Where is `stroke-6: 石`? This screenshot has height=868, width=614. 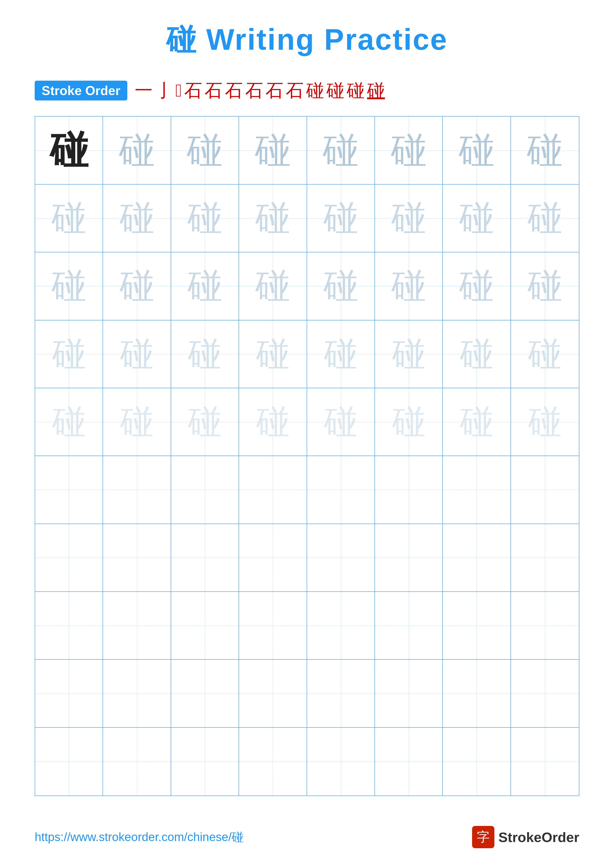 stroke-6: 石 is located at coordinates (234, 91).